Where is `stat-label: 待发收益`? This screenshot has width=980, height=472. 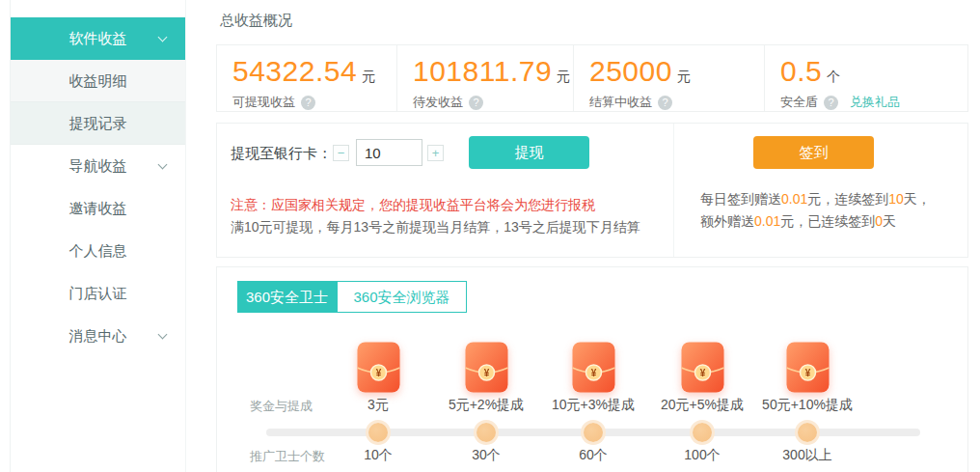
stat-label: 待发收益 is located at coordinates (438, 102).